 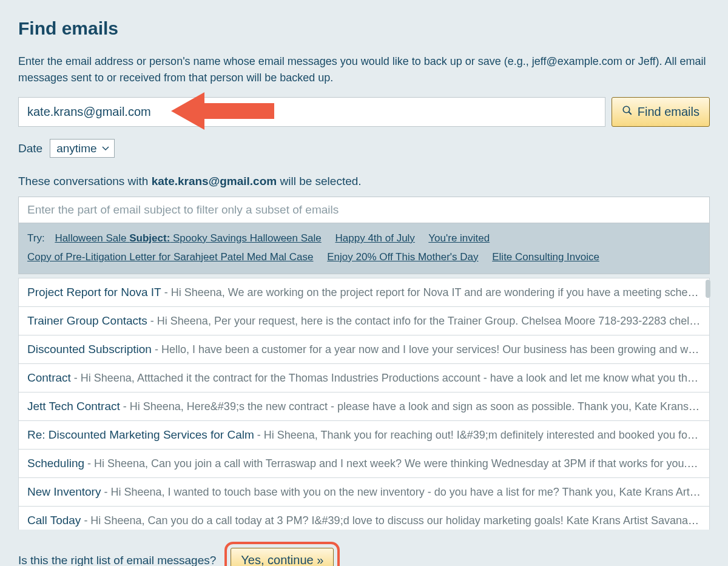 What do you see at coordinates (117, 560) in the screenshot?
I see `confirm-question: Is this the right list of email messages…` at bounding box center [117, 560].